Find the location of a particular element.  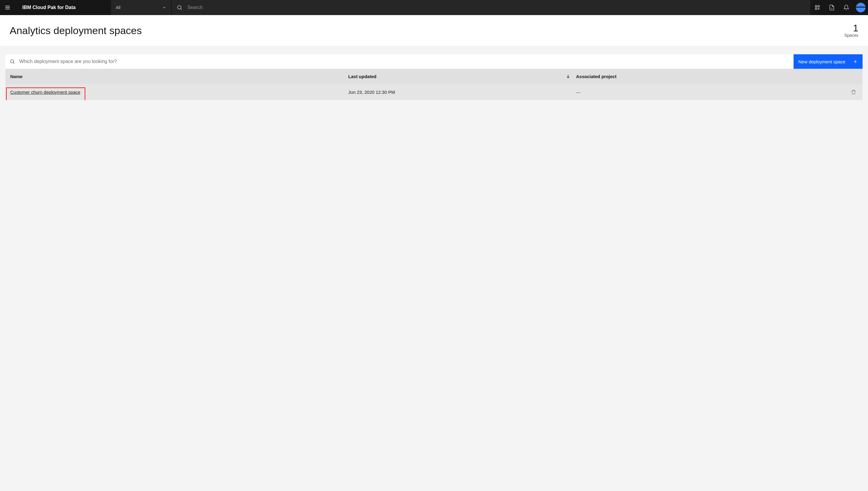

avatar-icon is located at coordinates (861, 7).